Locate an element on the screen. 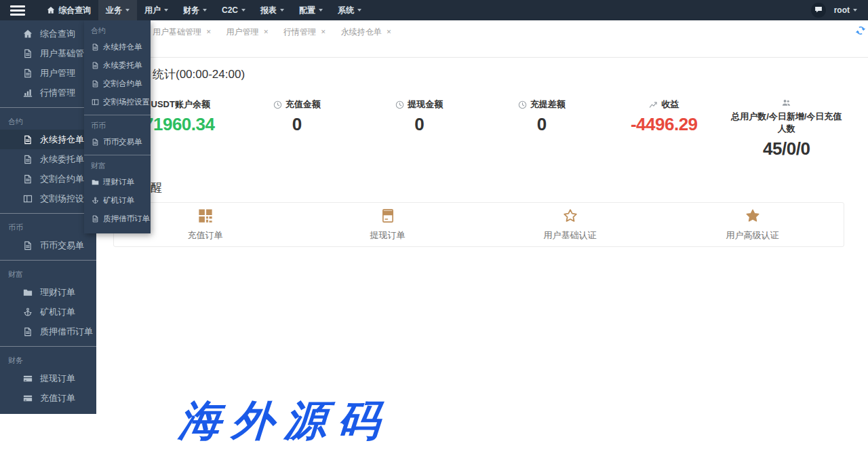  shortcut-item: 用户基础认证 is located at coordinates (570, 225).